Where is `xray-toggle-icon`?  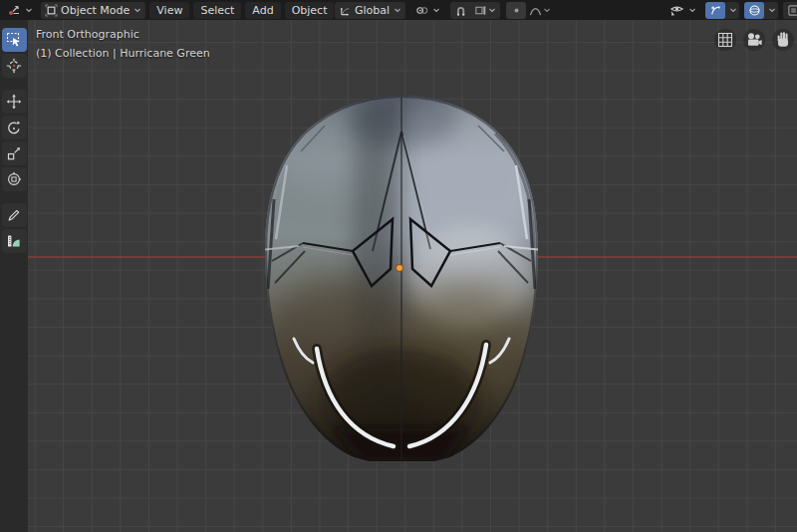
xray-toggle-icon is located at coordinates (792, 10).